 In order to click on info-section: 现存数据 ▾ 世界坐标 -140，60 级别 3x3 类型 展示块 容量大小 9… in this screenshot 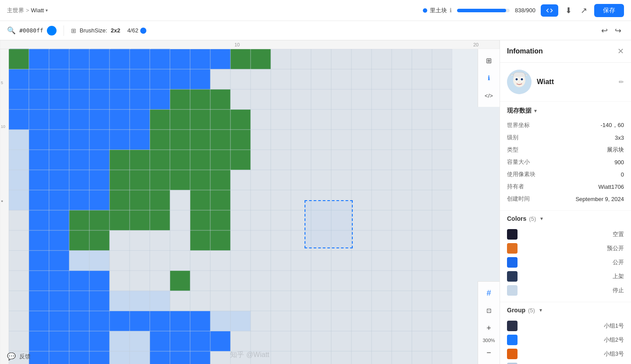, I will do `click(565, 156)`.